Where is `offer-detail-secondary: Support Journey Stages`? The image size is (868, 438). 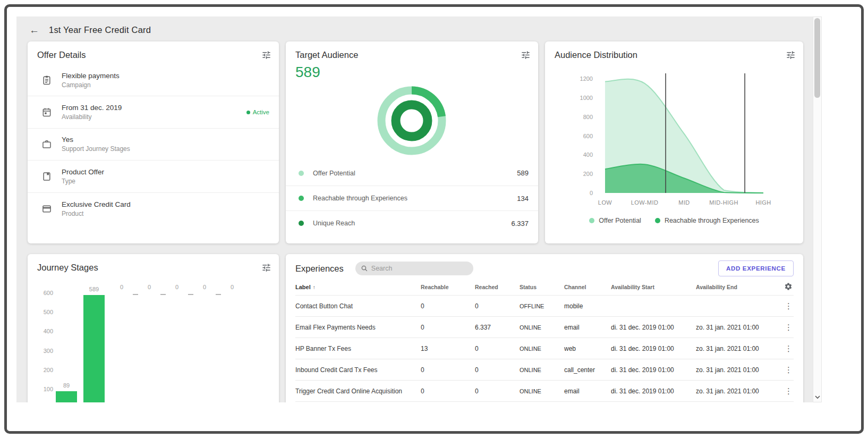 offer-detail-secondary: Support Journey Stages is located at coordinates (96, 149).